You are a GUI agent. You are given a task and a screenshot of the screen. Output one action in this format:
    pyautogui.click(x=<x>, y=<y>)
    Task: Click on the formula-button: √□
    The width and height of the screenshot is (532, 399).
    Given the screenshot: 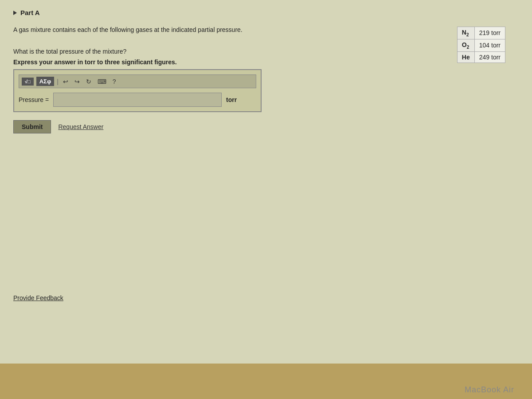 What is the action you would take?
    pyautogui.click(x=27, y=82)
    